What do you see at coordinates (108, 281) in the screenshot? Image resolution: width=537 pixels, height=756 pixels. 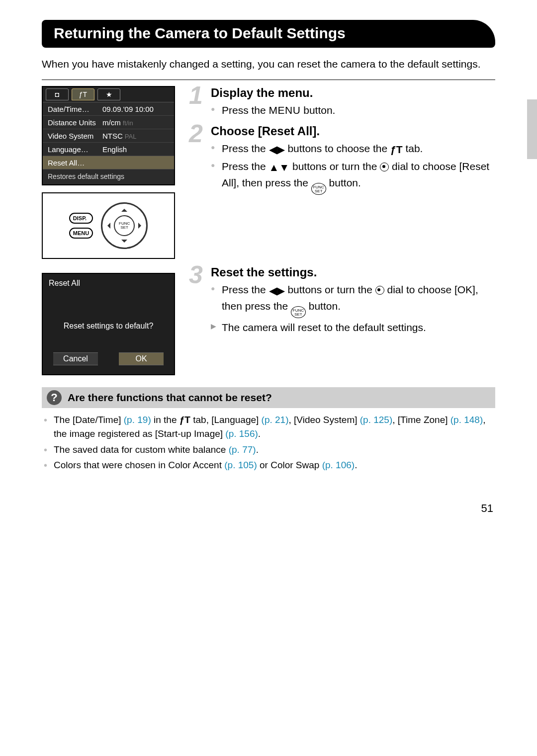 I see `confirm-header: Reset All` at bounding box center [108, 281].